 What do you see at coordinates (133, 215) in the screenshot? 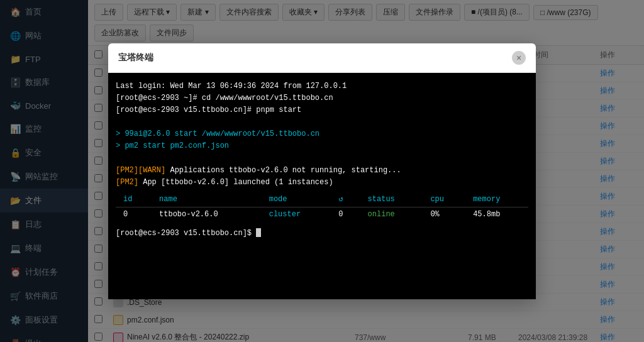
I see `pm2-id: 0` at bounding box center [133, 215].